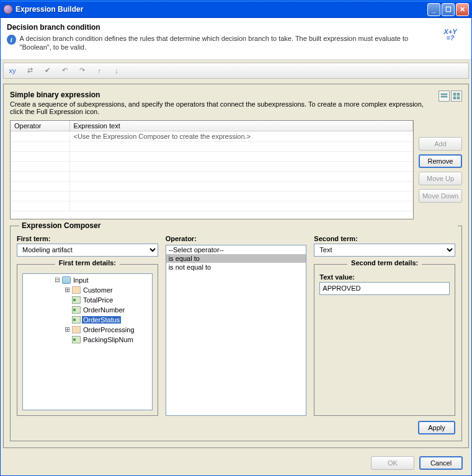  Describe the element at coordinates (30, 71) in the screenshot. I see `toggle-tool-icon: ⇄` at that location.